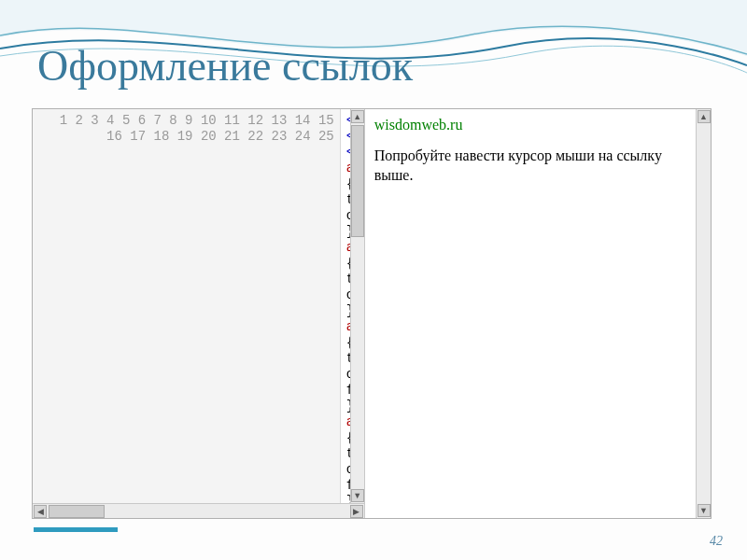 Image resolution: width=747 pixels, height=560 pixels. What do you see at coordinates (77, 511) in the screenshot?
I see `scroll-thumb-horizontal` at bounding box center [77, 511].